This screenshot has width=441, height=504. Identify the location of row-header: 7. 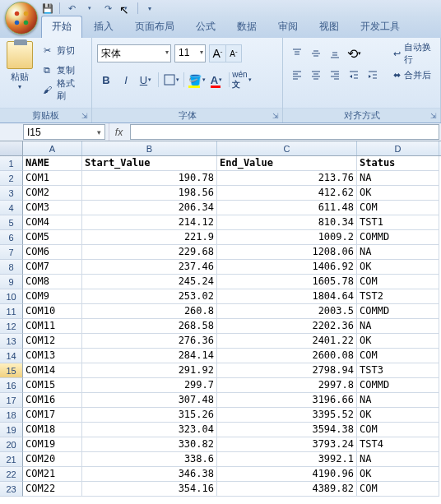
(12, 252).